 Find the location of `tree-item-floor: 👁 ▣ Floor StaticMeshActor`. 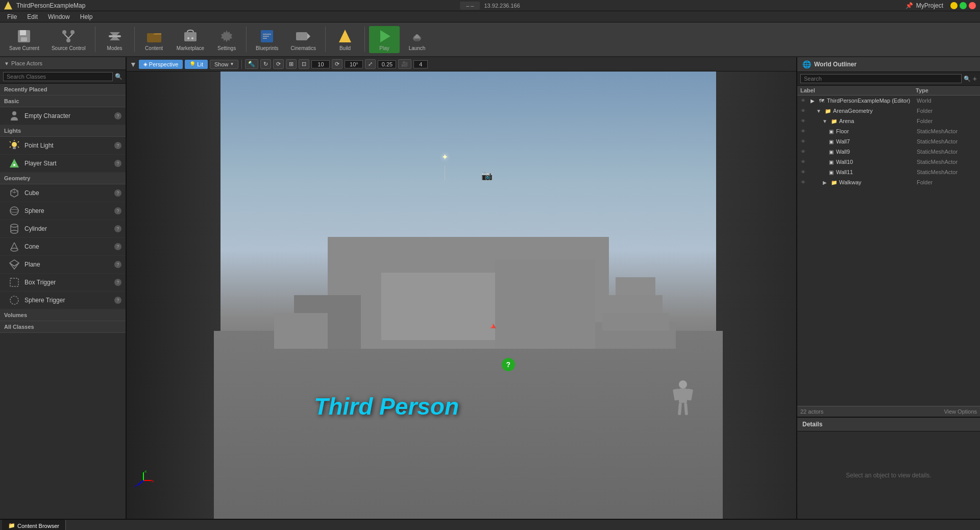

tree-item-floor: 👁 ▣ Floor StaticMeshActor is located at coordinates (889, 131).